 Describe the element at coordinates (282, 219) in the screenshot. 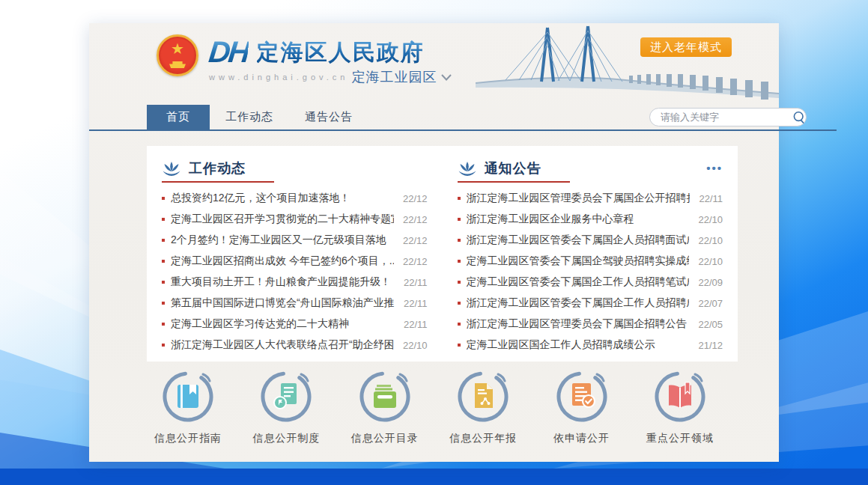

I see `news-title: 定海工业园区召开学习贯彻党的二十大精神专题宣...` at that location.